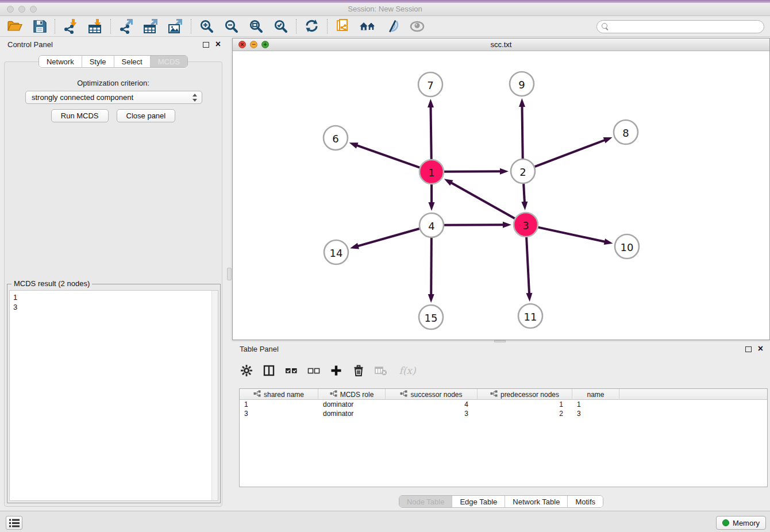 This screenshot has height=532, width=770. I want to click on tab-edge-table: Edge Table, so click(478, 502).